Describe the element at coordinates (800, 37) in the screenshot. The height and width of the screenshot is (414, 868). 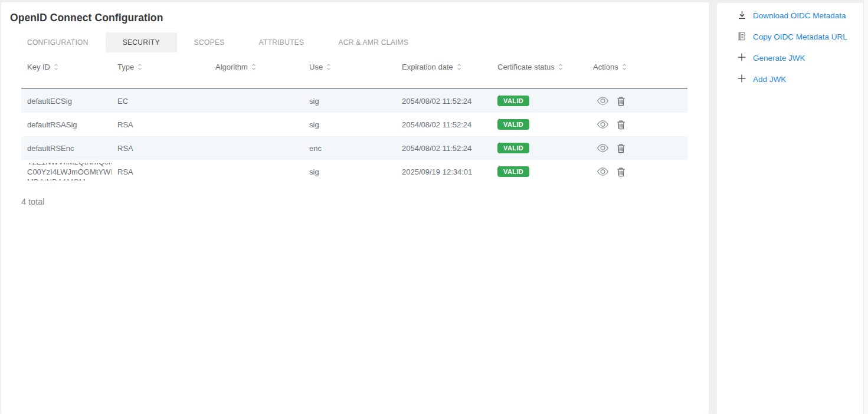
I see `action-link-label: Copy OIDC Metadata URL` at that location.